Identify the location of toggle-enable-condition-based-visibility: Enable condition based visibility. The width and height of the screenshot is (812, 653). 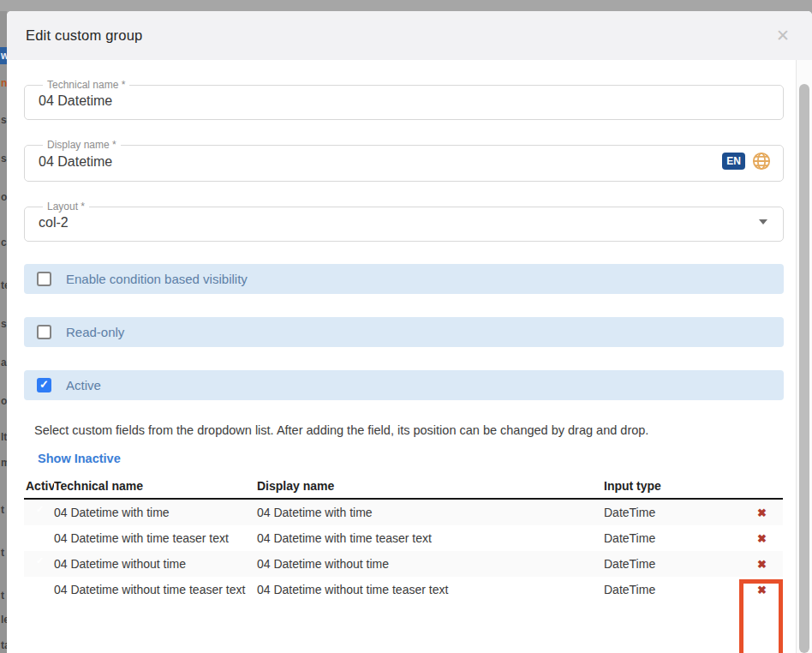
(404, 279).